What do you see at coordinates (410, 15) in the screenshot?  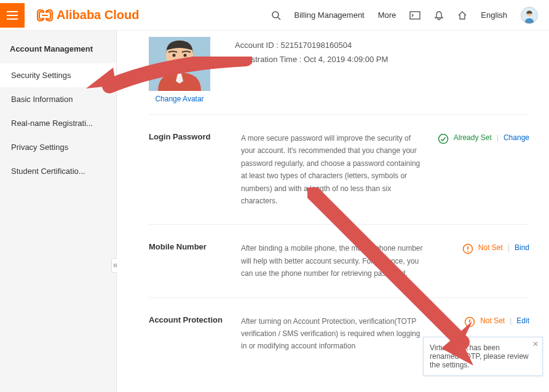 I see `header-right: Billing Management More English` at bounding box center [410, 15].